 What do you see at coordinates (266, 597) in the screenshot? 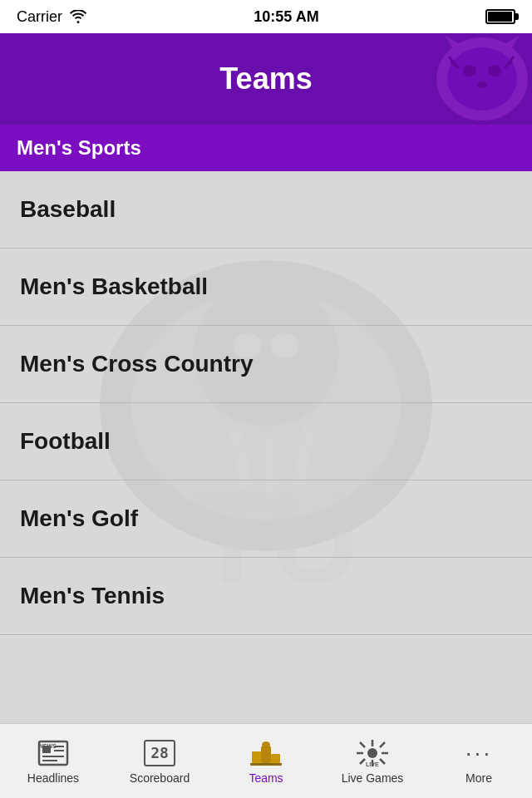
I see `list-item: Men's Tennis` at bounding box center [266, 597].